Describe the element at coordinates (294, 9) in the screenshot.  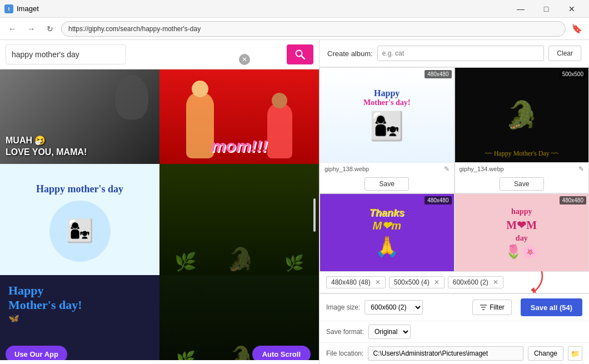
I see `titlebar: I Imaget — □ ✕` at that location.